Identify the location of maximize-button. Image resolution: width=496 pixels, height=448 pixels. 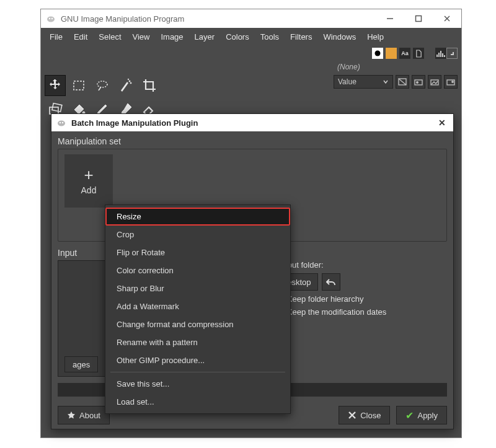
(418, 19).